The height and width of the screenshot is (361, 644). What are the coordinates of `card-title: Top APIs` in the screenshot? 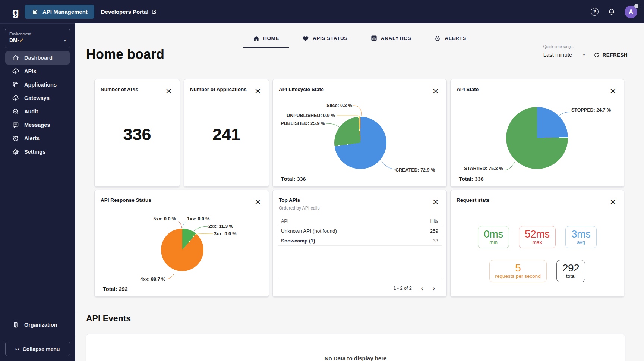 It's located at (359, 200).